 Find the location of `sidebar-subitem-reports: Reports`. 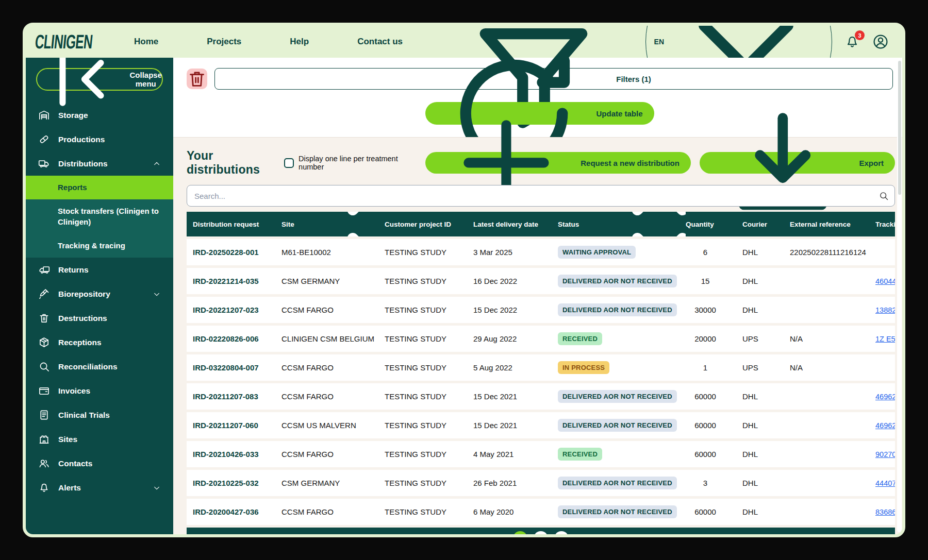

sidebar-subitem-reports: Reports is located at coordinates (100, 188).